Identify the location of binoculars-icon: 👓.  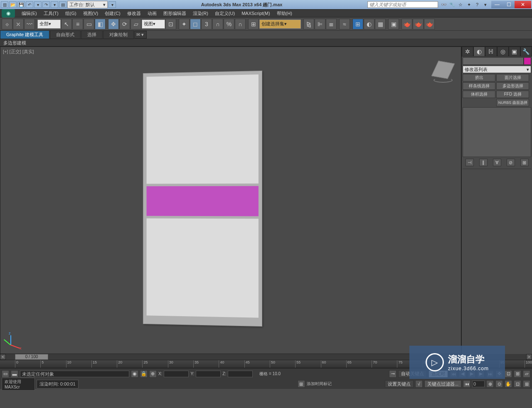
(444, 5).